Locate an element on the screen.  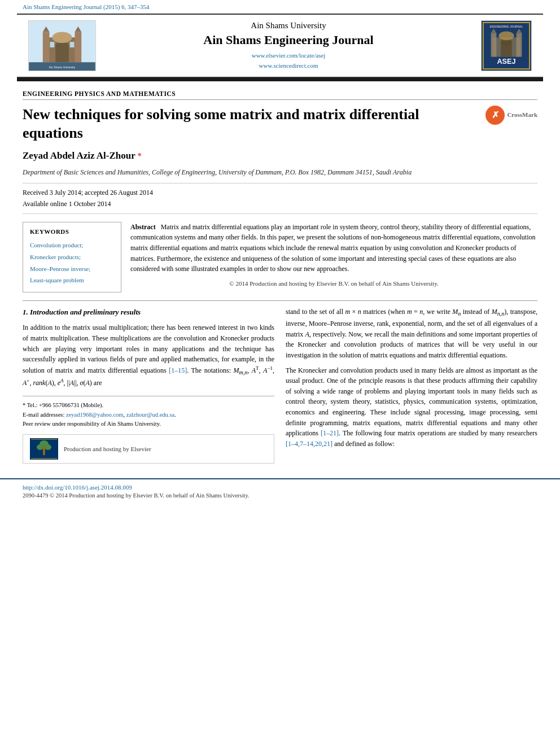
keywords-box: KEYWORDS Convolution product; Kronecker … is located at coordinates (72, 257).